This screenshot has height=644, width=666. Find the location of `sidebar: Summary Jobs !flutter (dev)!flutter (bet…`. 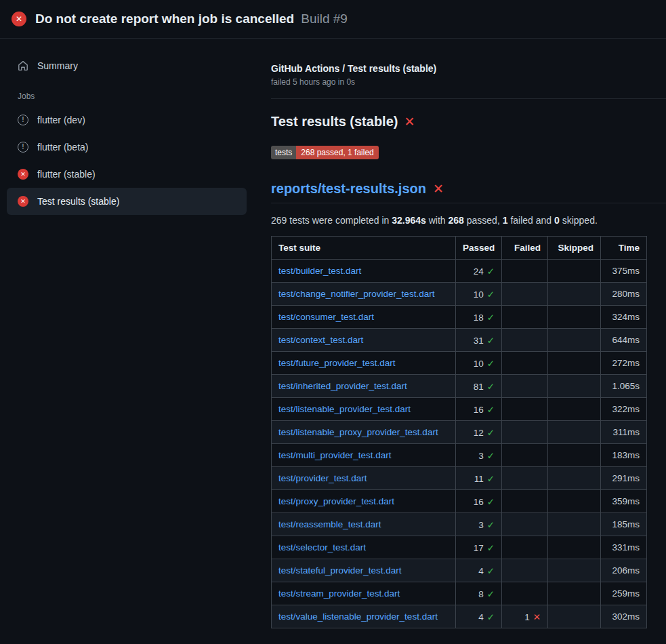

sidebar: Summary Jobs !flutter (dev)!flutter (bet… is located at coordinates (130, 127).